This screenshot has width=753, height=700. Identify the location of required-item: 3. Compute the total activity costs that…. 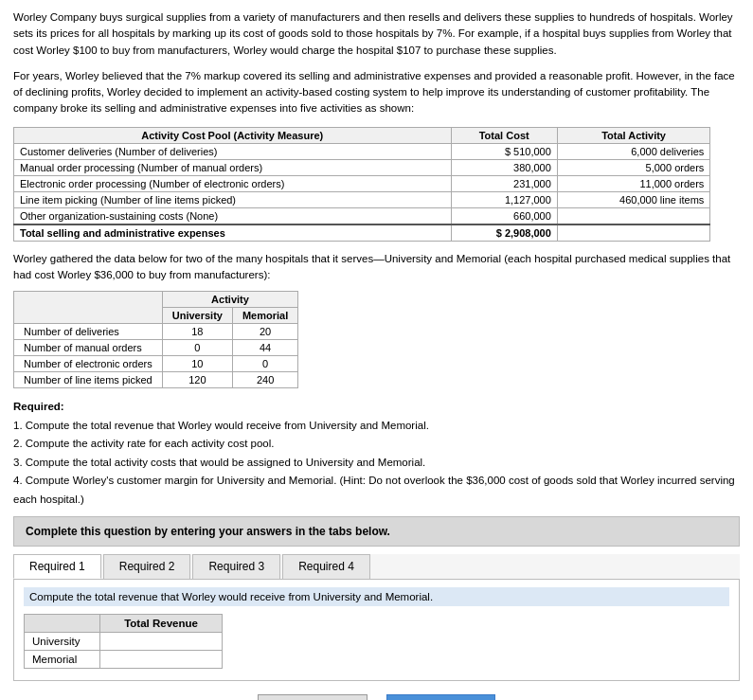
(377, 463).